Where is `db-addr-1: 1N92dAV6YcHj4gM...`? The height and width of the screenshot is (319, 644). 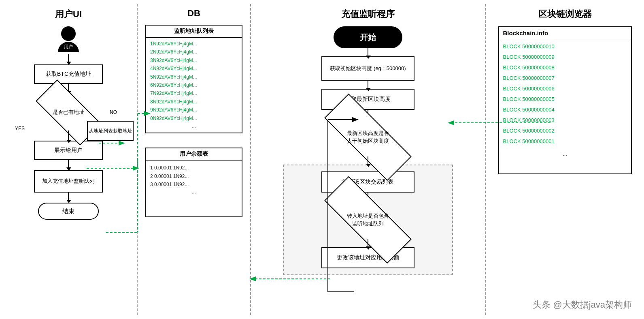
db-addr-1: 1N92dAV6YcHj4gM... is located at coordinates (194, 44).